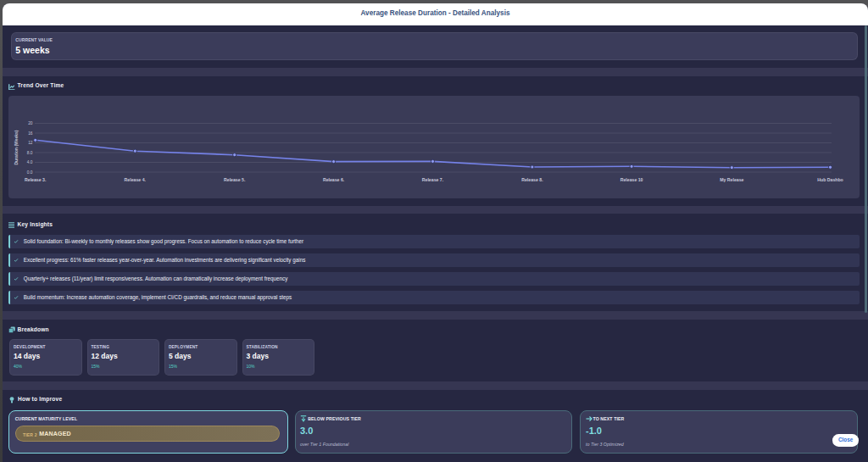 The width and height of the screenshot is (868, 462). Describe the element at coordinates (31, 173) in the screenshot. I see `svg-text: 0.0` at that location.